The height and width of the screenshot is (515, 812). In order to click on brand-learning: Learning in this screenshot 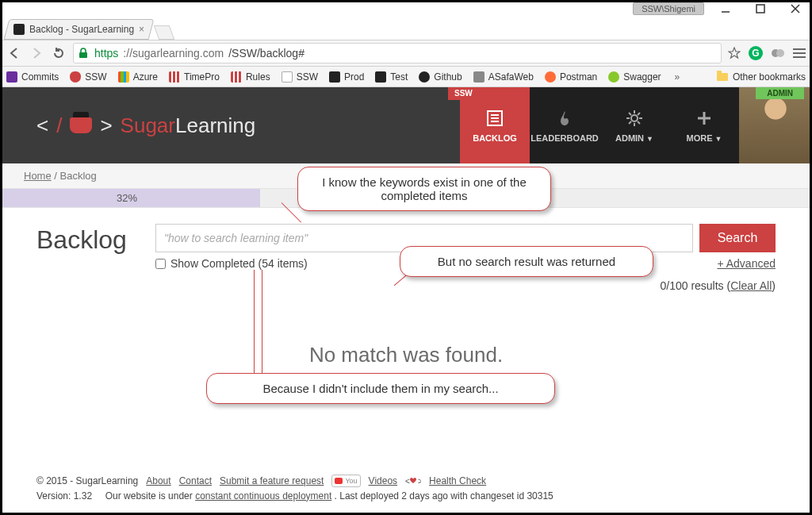, I will do `click(216, 125)`.